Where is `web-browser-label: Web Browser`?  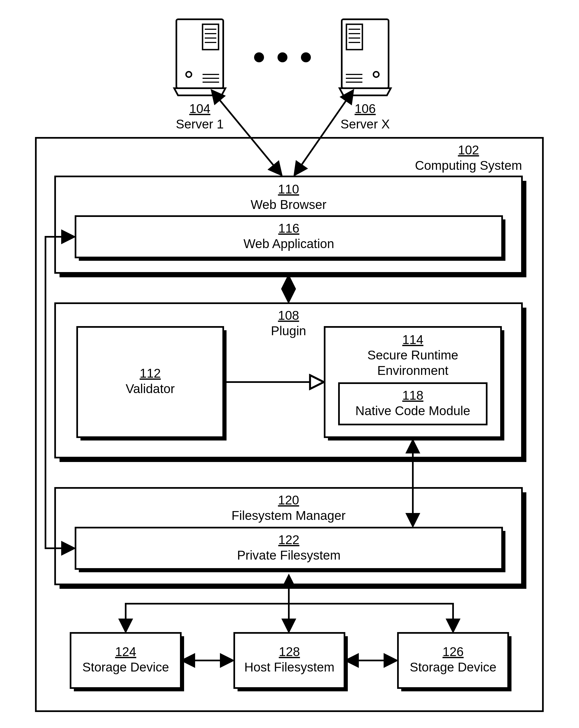 web-browser-label: Web Browser is located at coordinates (288, 205).